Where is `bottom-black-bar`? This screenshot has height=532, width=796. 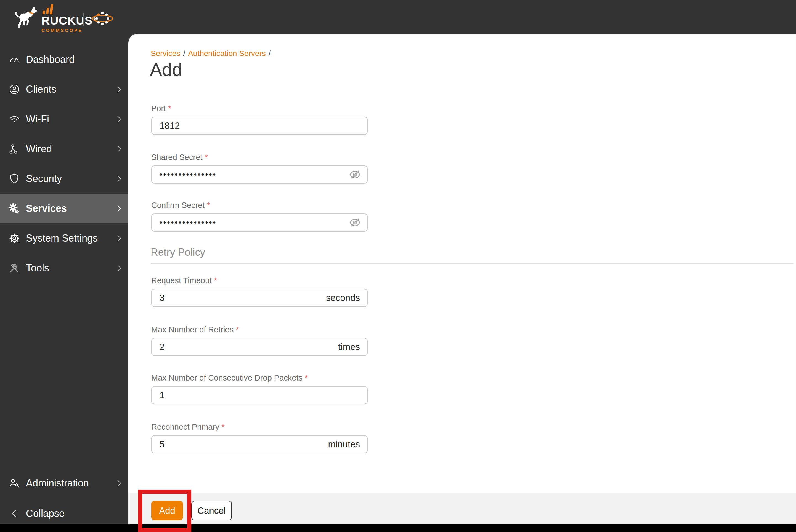 bottom-black-bar is located at coordinates (398, 528).